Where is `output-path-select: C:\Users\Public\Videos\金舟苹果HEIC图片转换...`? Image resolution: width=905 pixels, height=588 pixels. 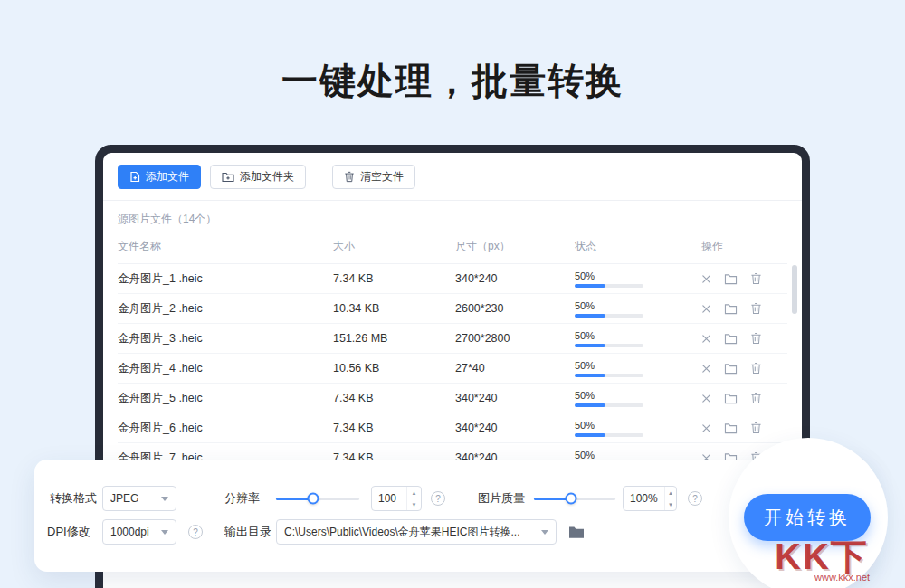 output-path-select: C:\Users\Public\Videos\金舟苹果HEIC图片转换... is located at coordinates (416, 532).